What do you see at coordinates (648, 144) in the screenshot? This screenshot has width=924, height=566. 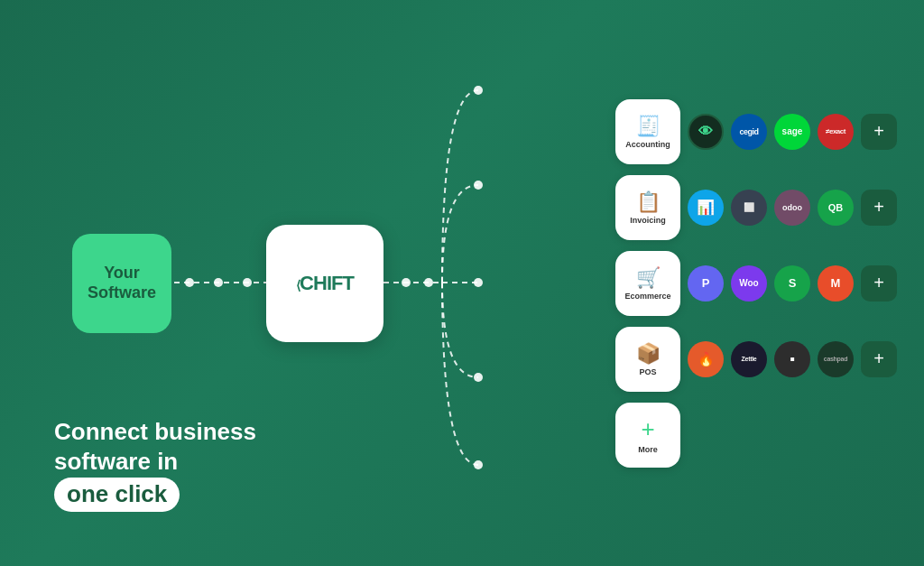 I see `accounting-label: Accounting` at bounding box center [648, 144].